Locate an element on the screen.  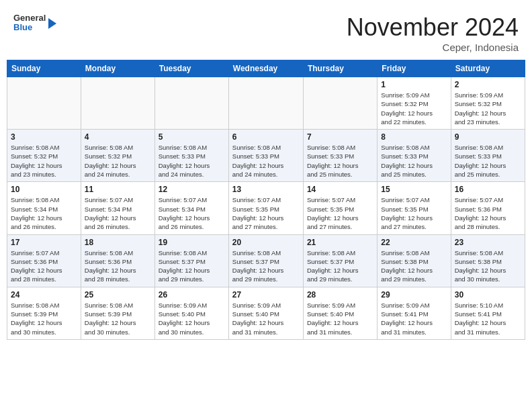
day-number: 26 is located at coordinates (192, 295).